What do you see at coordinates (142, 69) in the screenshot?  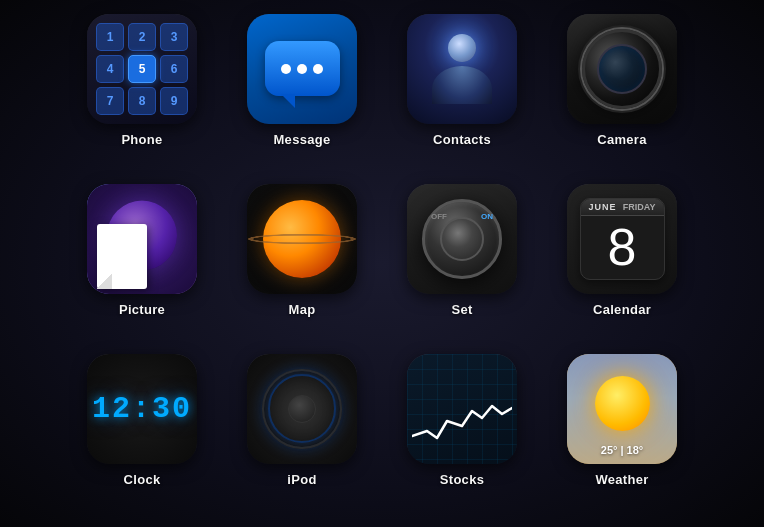 I see `phone-icon: 1 2 3 4 5 6 7 8 9` at bounding box center [142, 69].